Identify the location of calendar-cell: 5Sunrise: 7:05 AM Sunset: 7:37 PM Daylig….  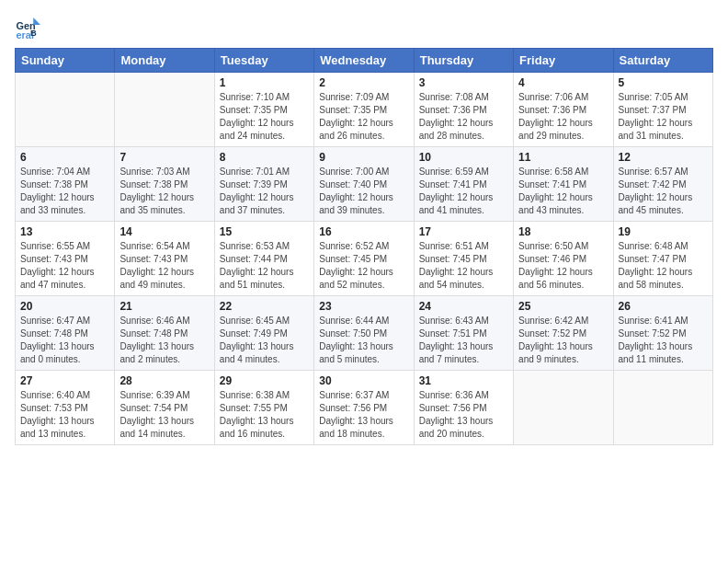
(663, 110).